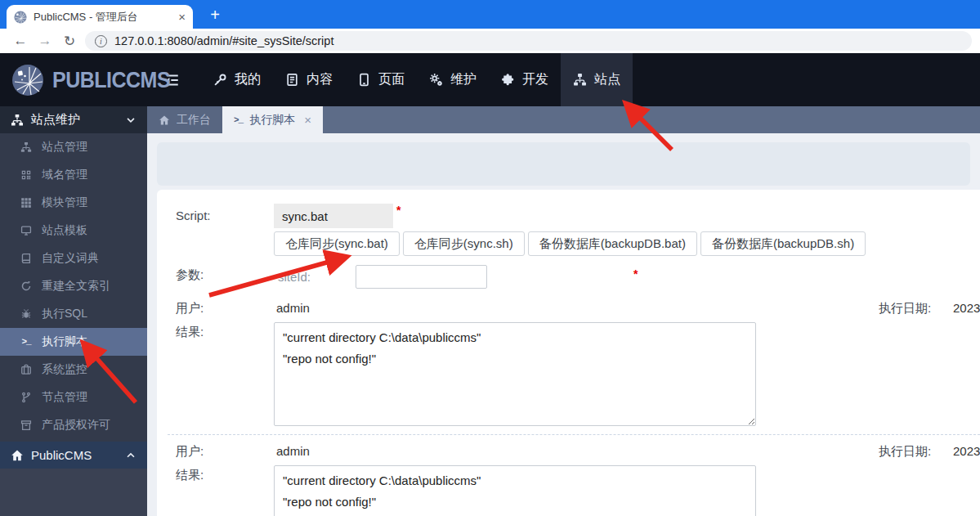 This screenshot has height=516, width=980. Describe the element at coordinates (221, 80) in the screenshot. I see `key-icon` at that location.